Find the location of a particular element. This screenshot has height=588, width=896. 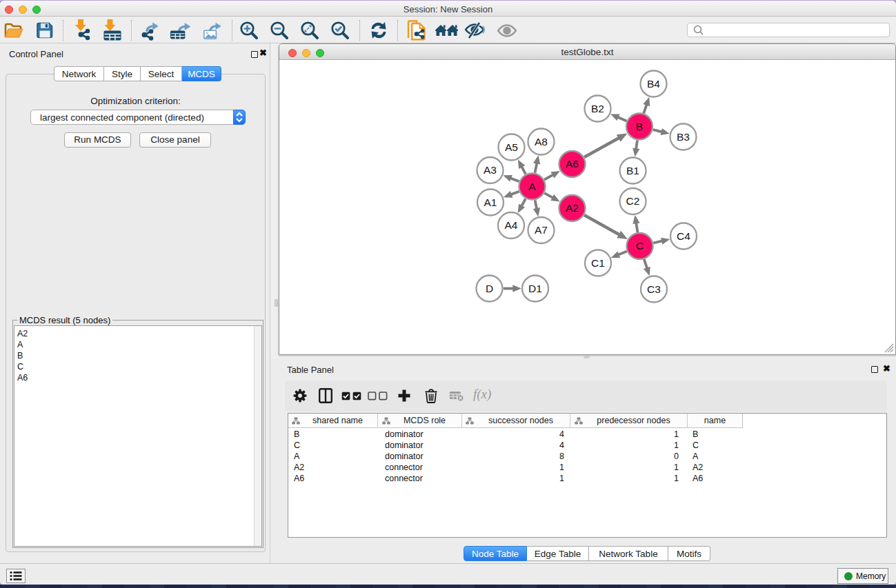

svg-text: A6 is located at coordinates (573, 164).